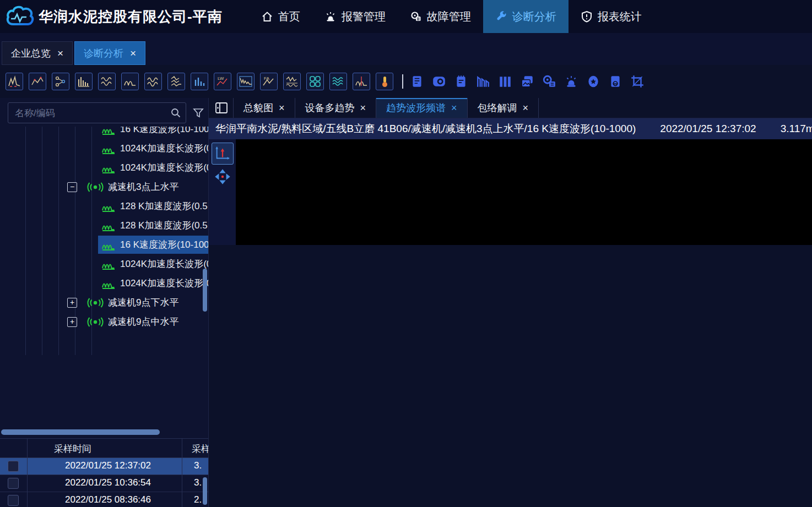 The image size is (812, 507). What do you see at coordinates (439, 81) in the screenshot?
I see `camera-icon` at bounding box center [439, 81].